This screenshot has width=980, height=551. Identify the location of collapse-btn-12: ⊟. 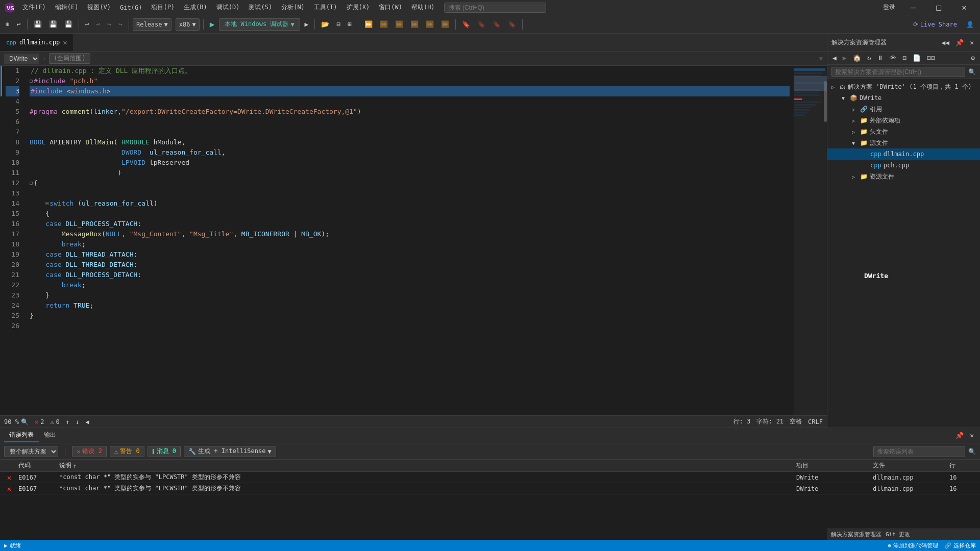
(31, 183).